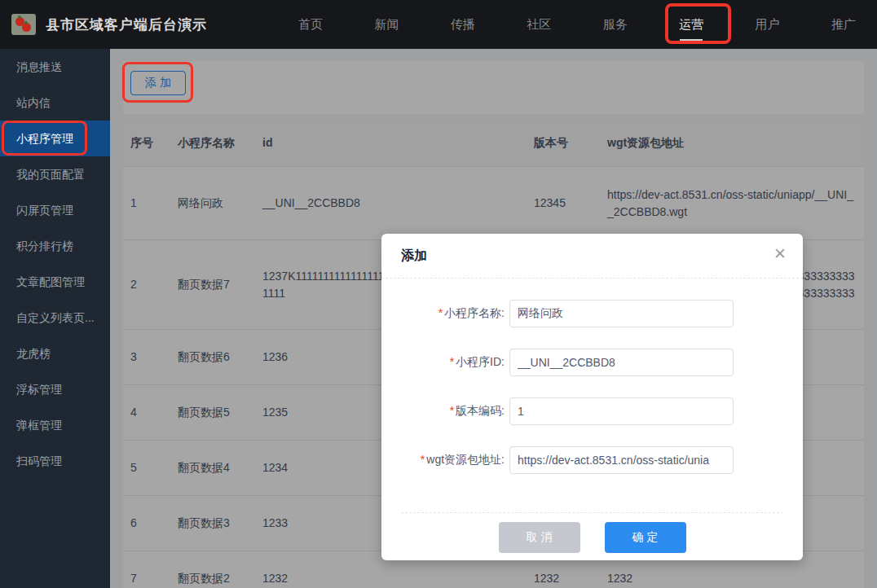 The width and height of the screenshot is (877, 588). What do you see at coordinates (592, 533) in the screenshot?
I see `dialog-footer: 取 消 确 定` at bounding box center [592, 533].